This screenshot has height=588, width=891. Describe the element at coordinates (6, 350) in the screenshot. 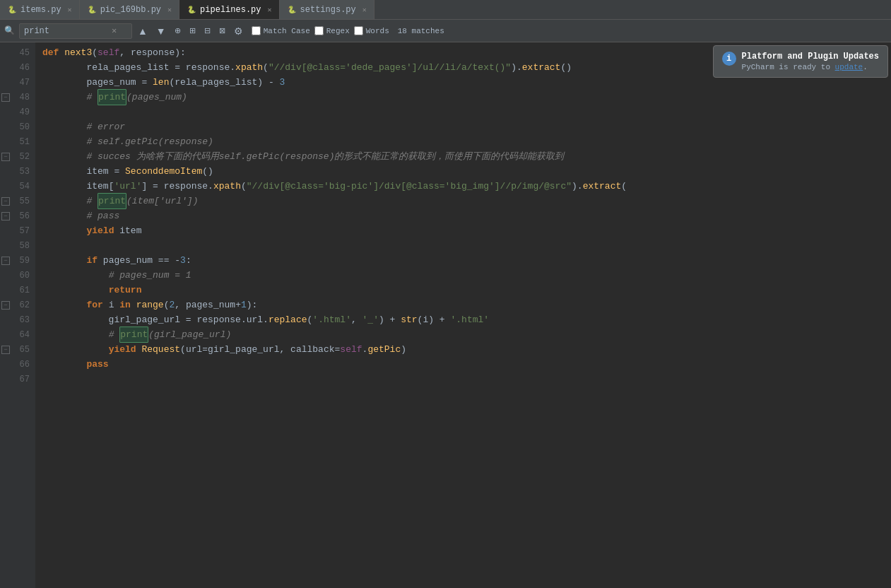

I see `fold-65: −` at that location.